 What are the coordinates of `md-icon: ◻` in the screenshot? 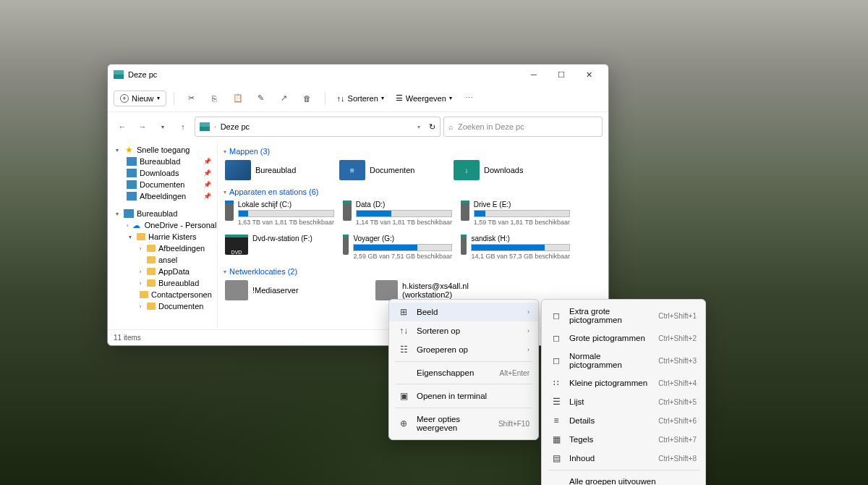 It's located at (556, 360).